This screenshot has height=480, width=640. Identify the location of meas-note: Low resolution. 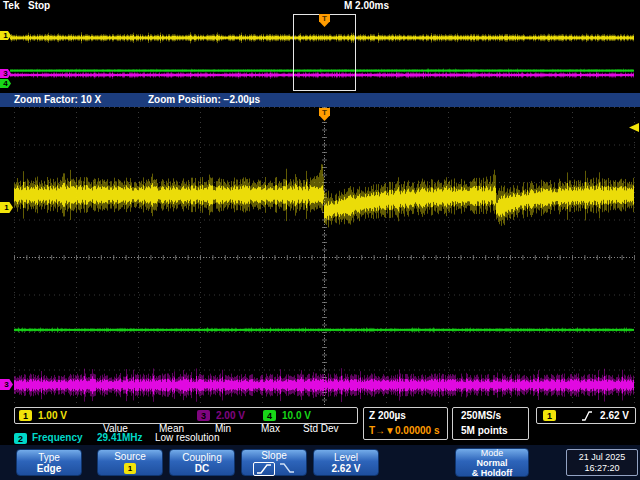
(187, 438).